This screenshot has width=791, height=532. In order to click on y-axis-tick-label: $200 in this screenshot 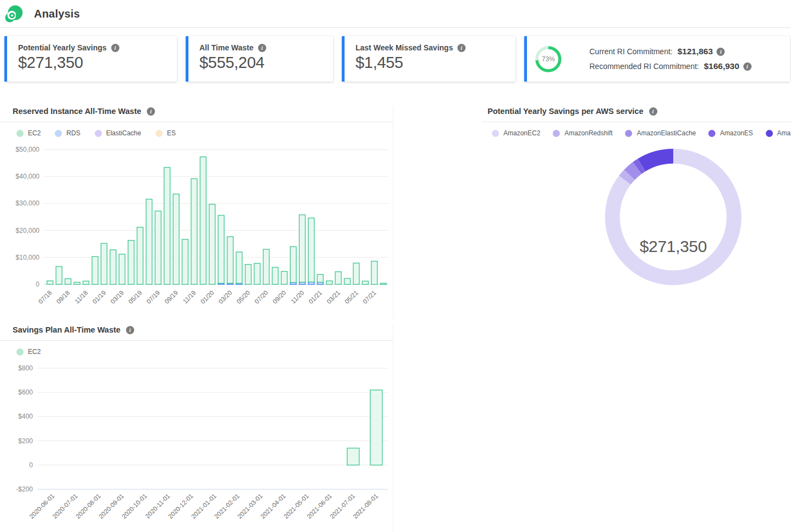, I will do `click(25, 441)`.